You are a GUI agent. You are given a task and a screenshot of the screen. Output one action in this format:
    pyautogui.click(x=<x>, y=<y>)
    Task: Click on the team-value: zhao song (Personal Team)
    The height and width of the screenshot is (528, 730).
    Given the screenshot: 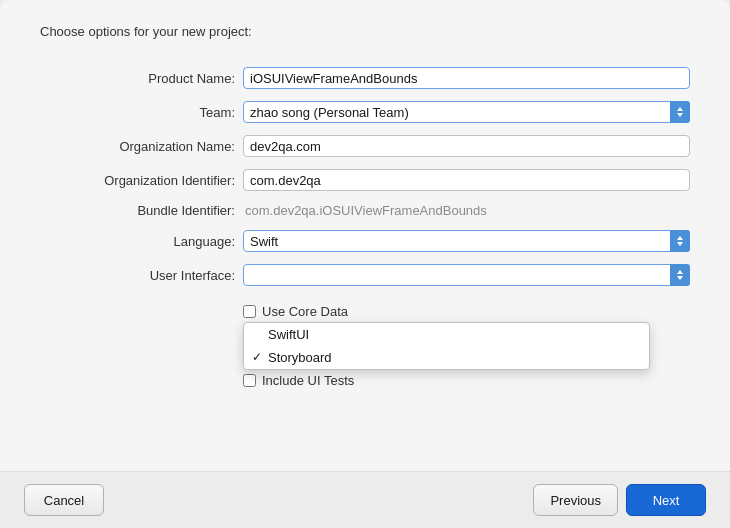 What is the action you would take?
    pyautogui.click(x=330, y=112)
    